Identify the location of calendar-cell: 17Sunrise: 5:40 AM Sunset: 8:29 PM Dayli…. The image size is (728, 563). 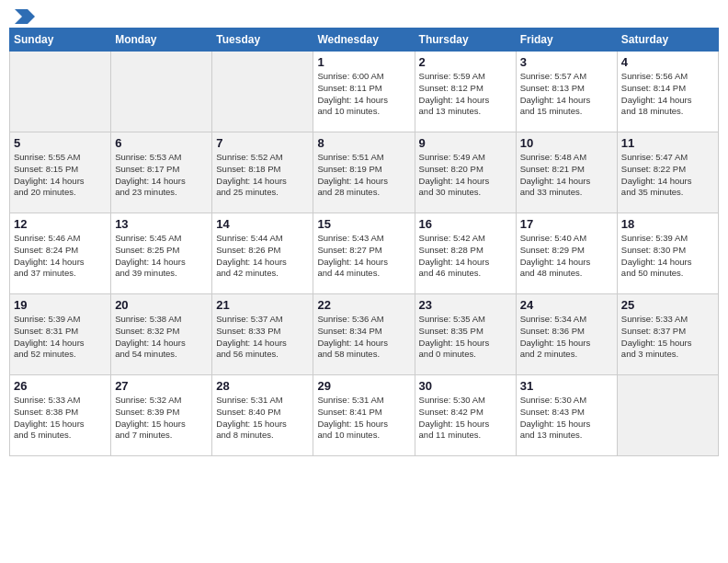
(566, 254).